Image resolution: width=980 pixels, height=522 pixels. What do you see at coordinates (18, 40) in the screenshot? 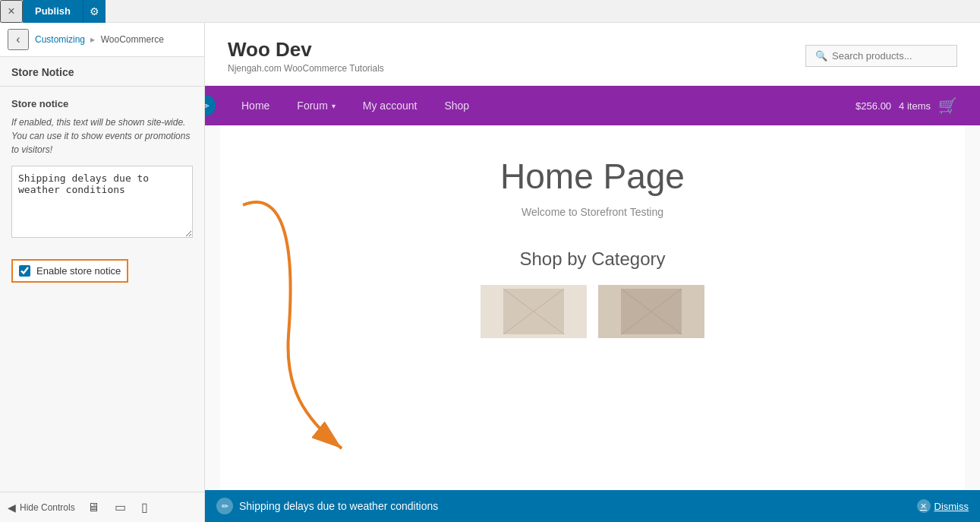
I see `back-button: ‹` at bounding box center [18, 40].